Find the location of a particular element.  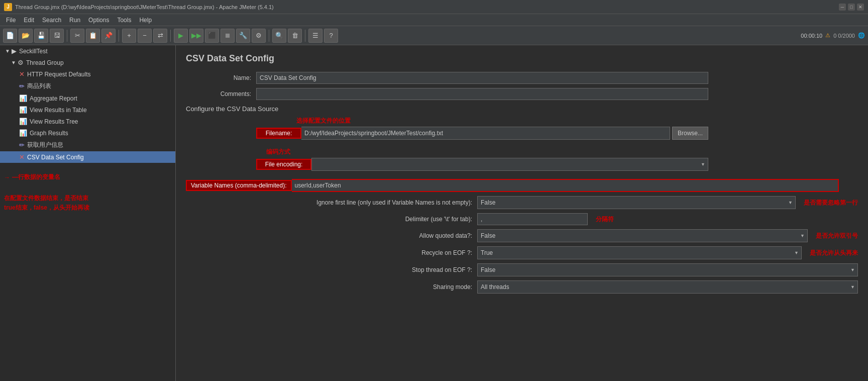

collapse-button: − is located at coordinates (145, 36).